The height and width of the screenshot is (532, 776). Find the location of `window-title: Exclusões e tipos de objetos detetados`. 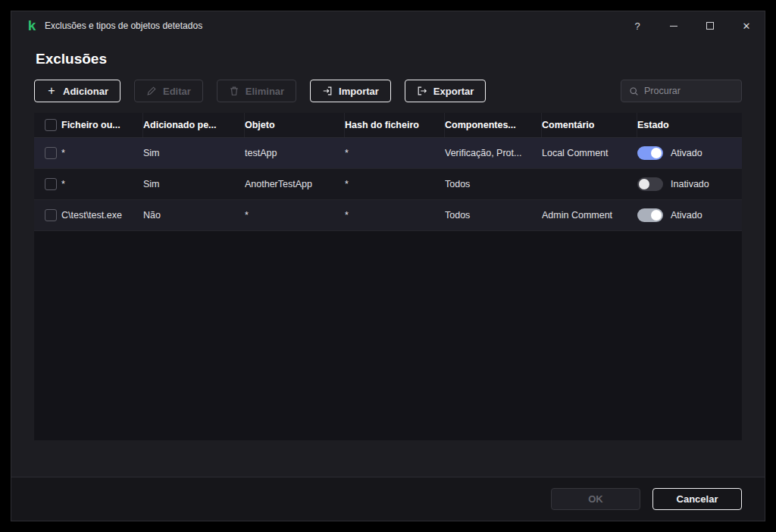

window-title: Exclusões e tipos de objetos detetados is located at coordinates (124, 26).